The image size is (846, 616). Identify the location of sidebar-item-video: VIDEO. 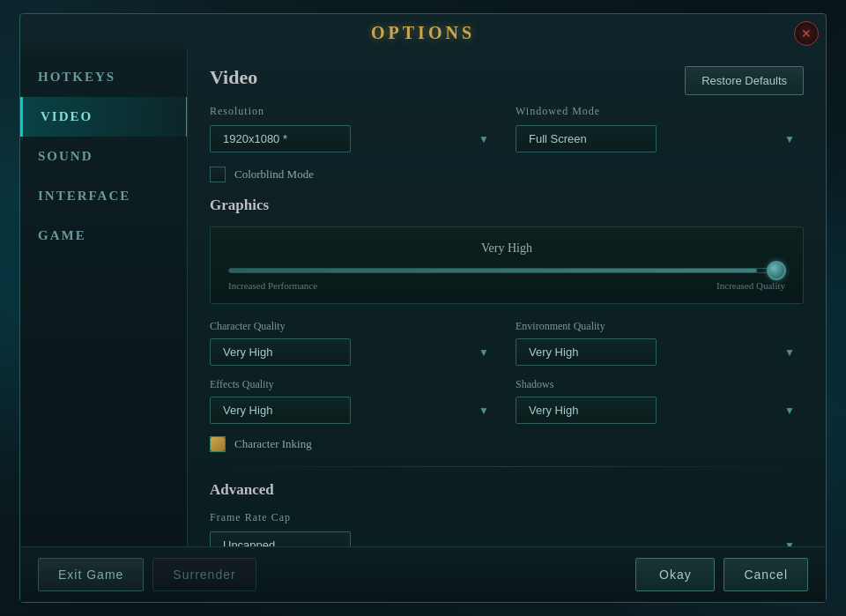
(104, 116).